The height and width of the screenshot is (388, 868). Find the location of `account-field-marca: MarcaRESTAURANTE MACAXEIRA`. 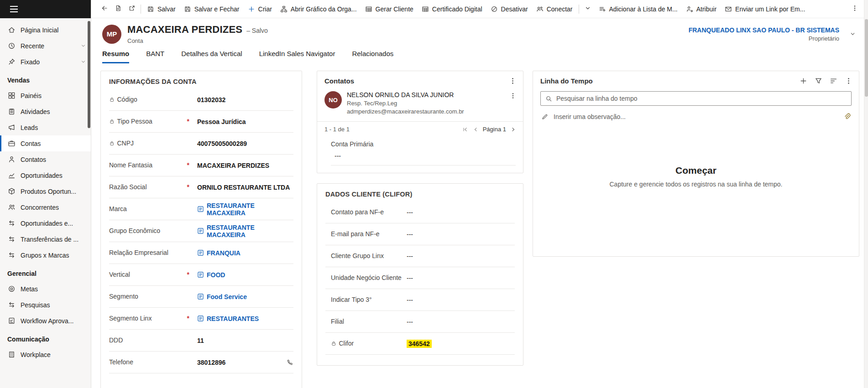

account-field-marca: MarcaRESTAURANTE MACAXEIRA is located at coordinates (201, 209).